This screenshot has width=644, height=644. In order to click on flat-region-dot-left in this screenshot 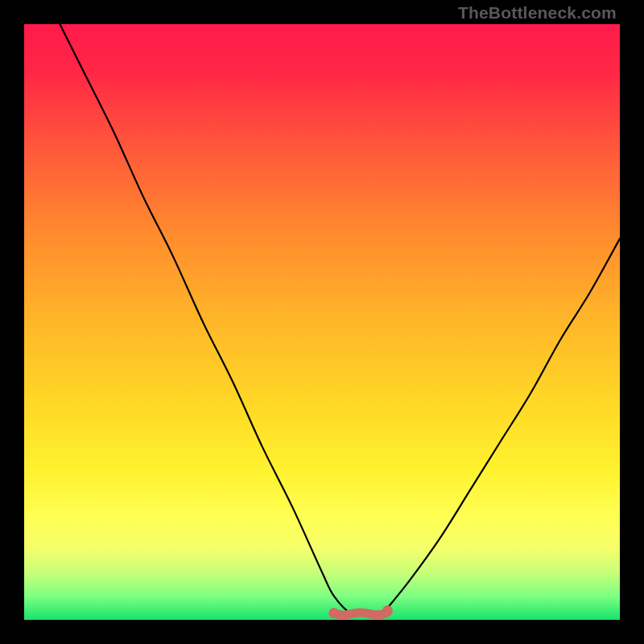, I will do `click(333, 613)`.